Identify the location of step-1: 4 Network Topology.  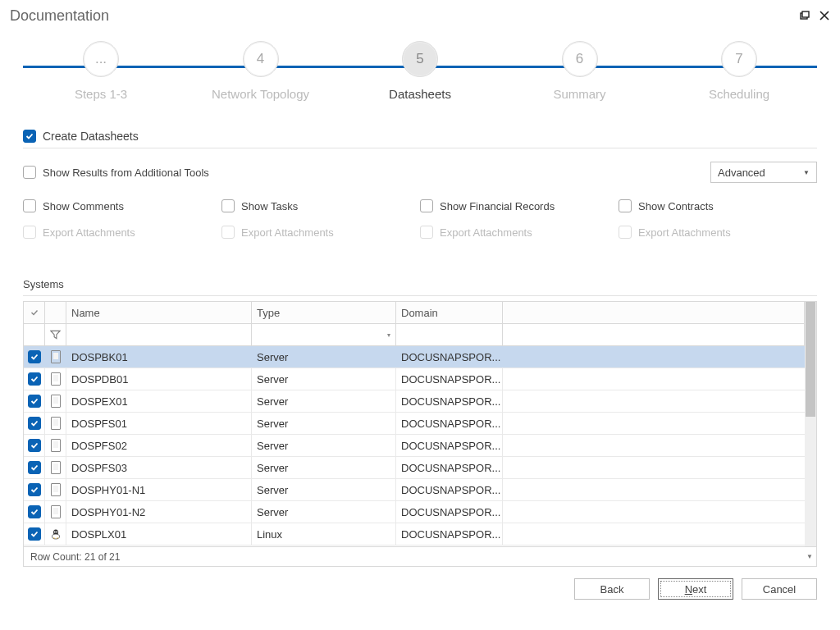
(261, 71).